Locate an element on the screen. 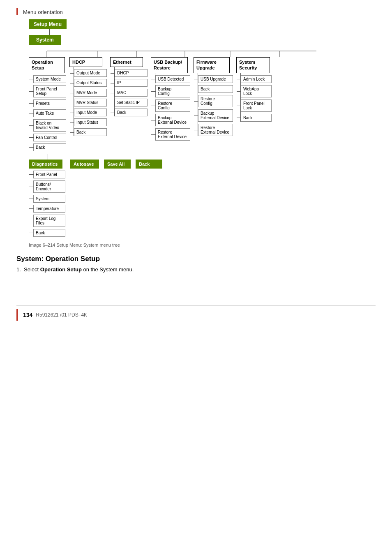 This screenshot has width=392, height=555. cat-operation-setup: OperationSetup System Mode Front PanelSe… is located at coordinates (48, 104).